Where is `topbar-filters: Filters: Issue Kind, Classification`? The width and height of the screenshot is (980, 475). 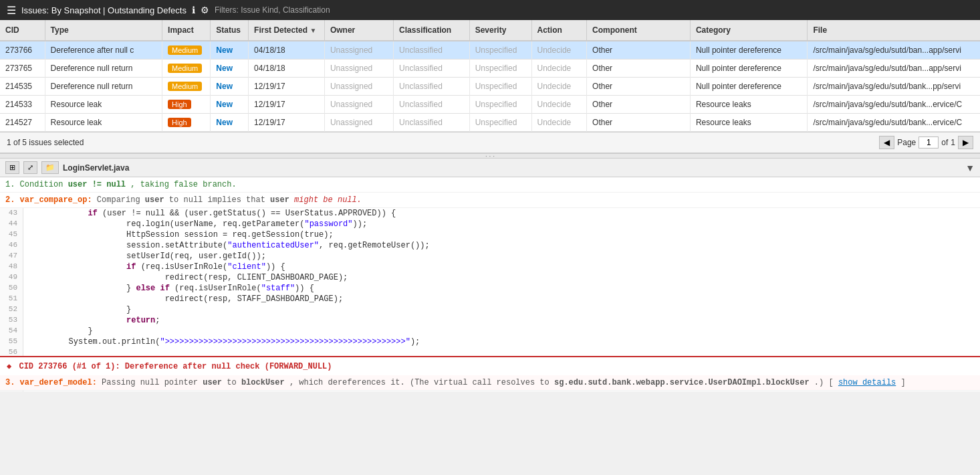 topbar-filters: Filters: Issue Kind, Classification is located at coordinates (273, 10).